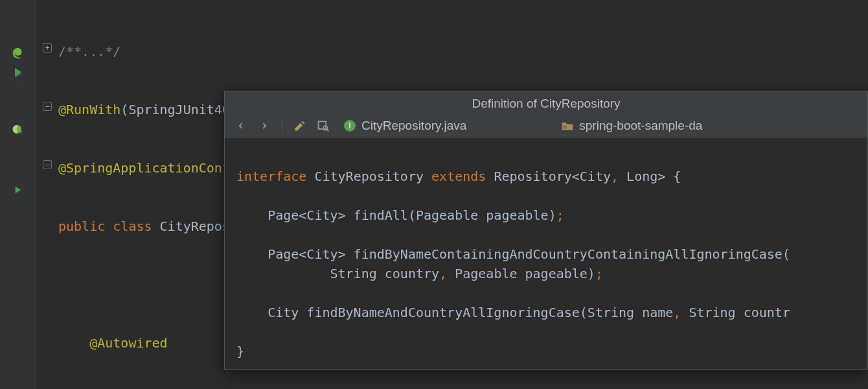 Image resolution: width=868 pixels, height=389 pixels. Describe the element at coordinates (405, 126) in the screenshot. I see `definition-file: I CityRepository.java` at that location.